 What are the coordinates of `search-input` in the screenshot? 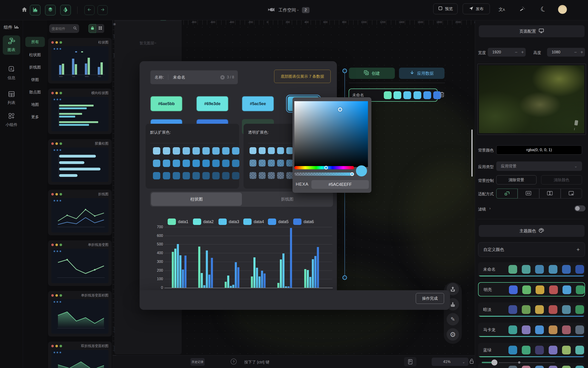 It's located at (62, 29).